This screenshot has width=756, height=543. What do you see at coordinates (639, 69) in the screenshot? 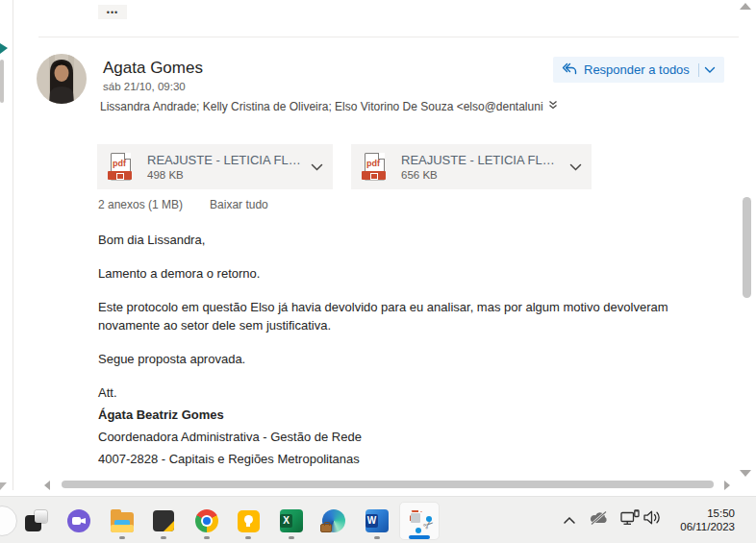
I see `reply-all-button: Responder a todos` at bounding box center [639, 69].